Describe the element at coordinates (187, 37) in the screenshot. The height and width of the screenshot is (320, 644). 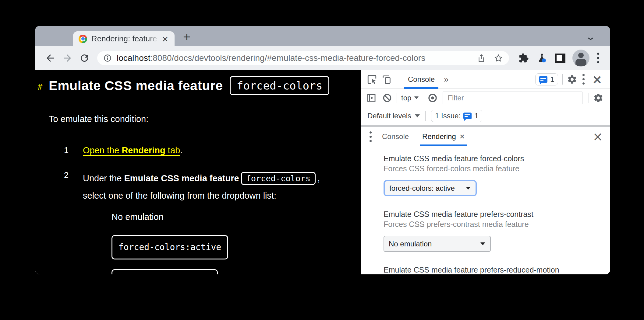
I see `new-tab-button: +` at that location.